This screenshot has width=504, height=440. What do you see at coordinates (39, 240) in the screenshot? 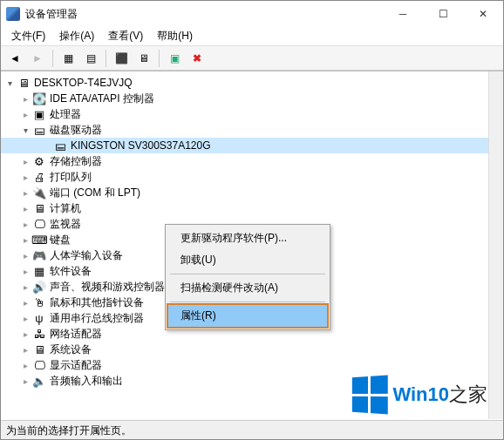
I see `keyboard-icon: ⌨` at bounding box center [39, 240].